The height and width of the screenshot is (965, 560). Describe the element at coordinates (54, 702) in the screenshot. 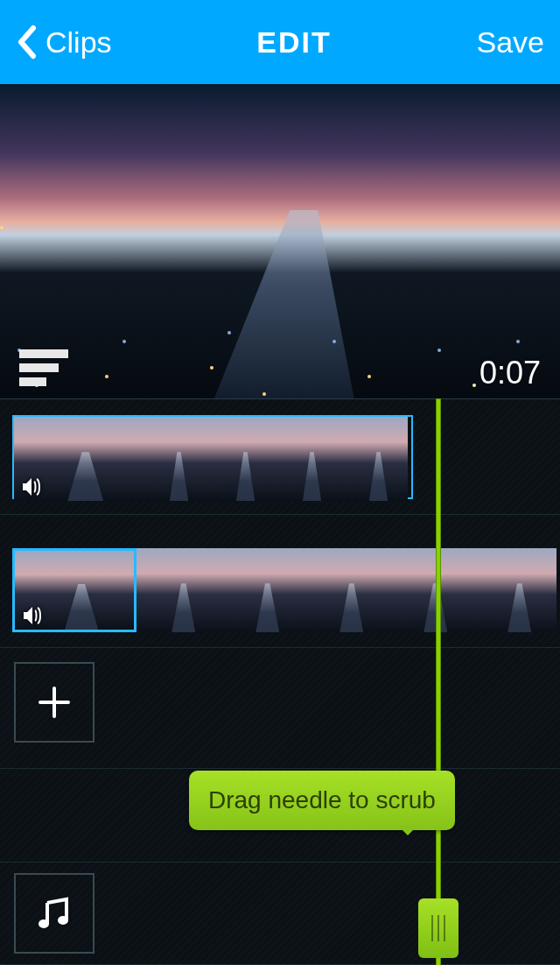

I see `add-clip-button` at that location.